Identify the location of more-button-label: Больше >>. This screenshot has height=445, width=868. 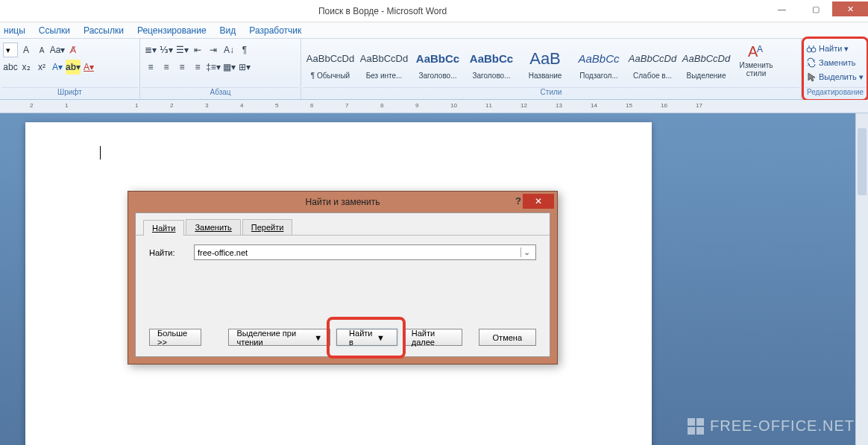
(175, 338).